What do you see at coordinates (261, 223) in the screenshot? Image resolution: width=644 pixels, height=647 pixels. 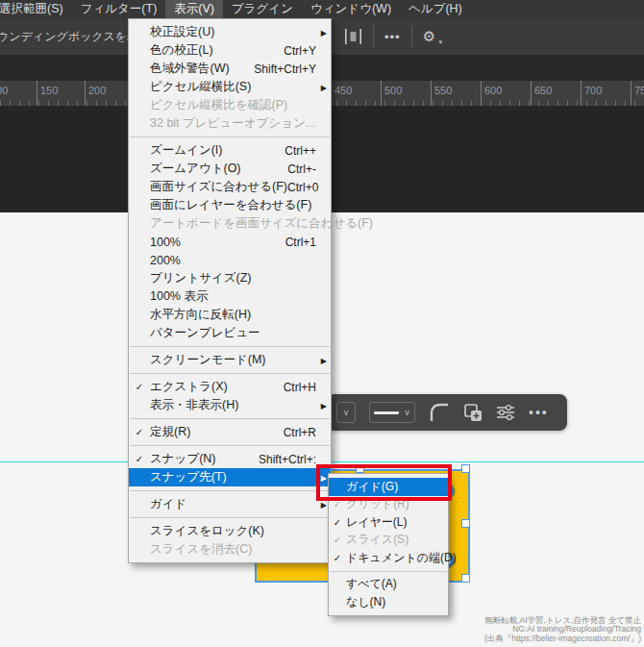 I see `view-menu-item-label: アートボードを画面サイズに合わせる(F)` at bounding box center [261, 223].